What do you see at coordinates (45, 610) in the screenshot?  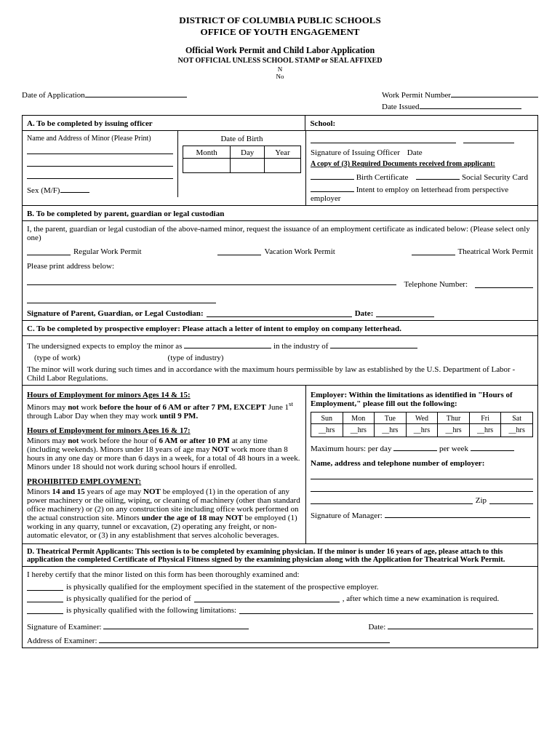 I see `section-d-check3` at bounding box center [45, 610].